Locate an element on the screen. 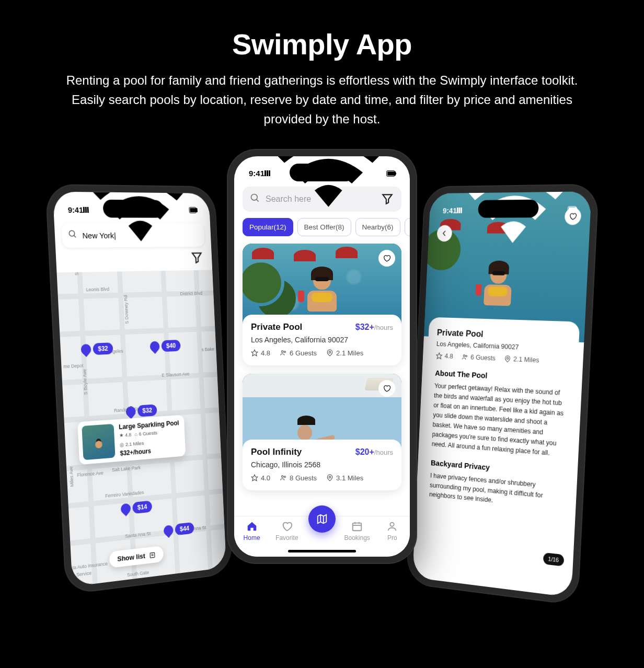 The width and height of the screenshot is (644, 668). tab-favorite: Favorite is located at coordinates (286, 531).